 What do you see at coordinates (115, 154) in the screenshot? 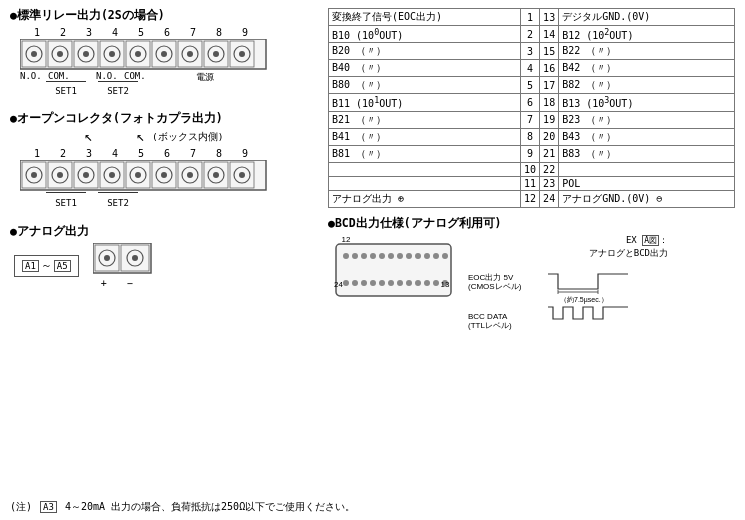
I see `oc-num-4: 4` at bounding box center [115, 154].